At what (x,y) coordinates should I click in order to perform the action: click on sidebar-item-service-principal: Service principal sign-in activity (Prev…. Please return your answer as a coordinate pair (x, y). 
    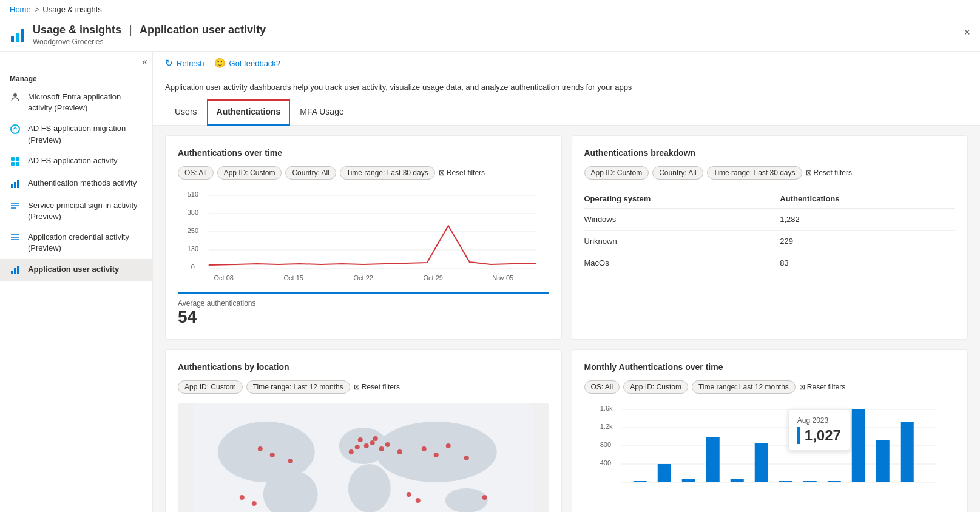
    Looking at the image, I should click on (76, 211).